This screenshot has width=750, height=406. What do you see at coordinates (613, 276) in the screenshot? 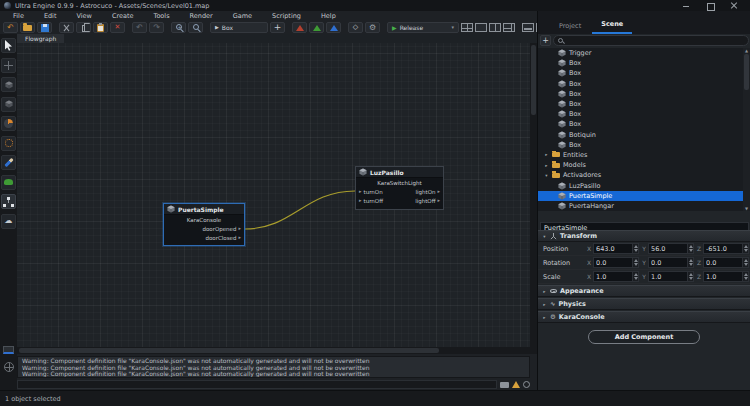
I see `scale-x-input` at bounding box center [613, 276].